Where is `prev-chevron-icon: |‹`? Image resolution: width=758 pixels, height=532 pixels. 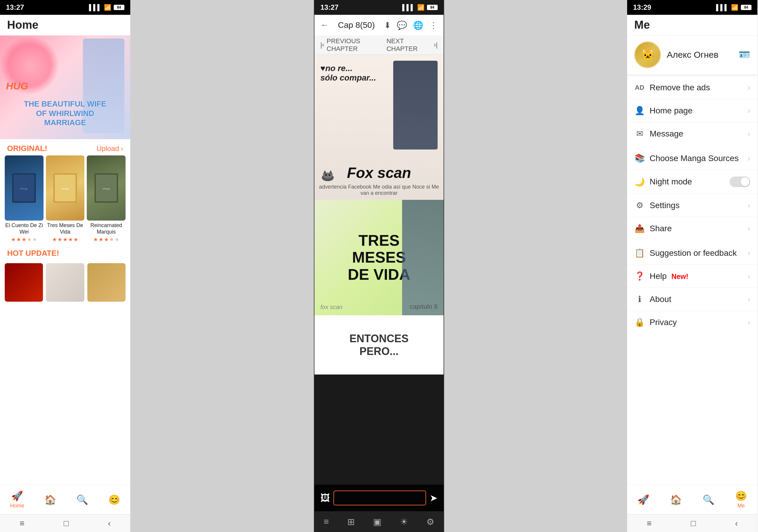 prev-chevron-icon: |‹ is located at coordinates (322, 45).